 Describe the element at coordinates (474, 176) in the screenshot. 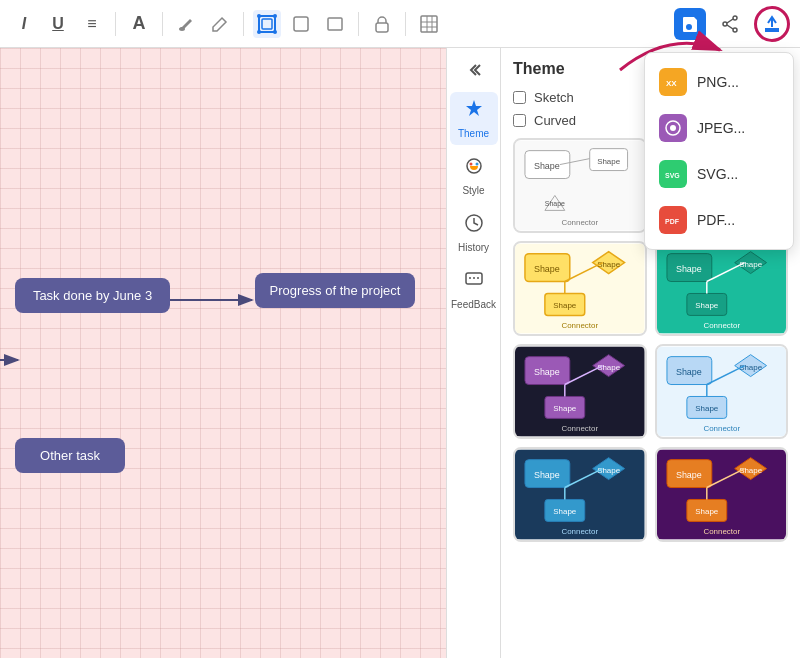

I see `sidebar-item-style: Style` at that location.